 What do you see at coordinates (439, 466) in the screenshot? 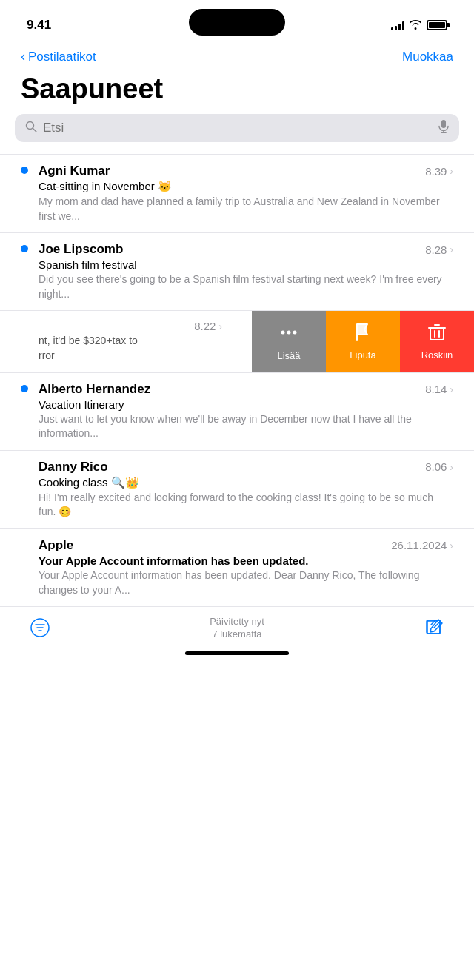
I see `email-time-area: 8.06 ›` at bounding box center [439, 466].